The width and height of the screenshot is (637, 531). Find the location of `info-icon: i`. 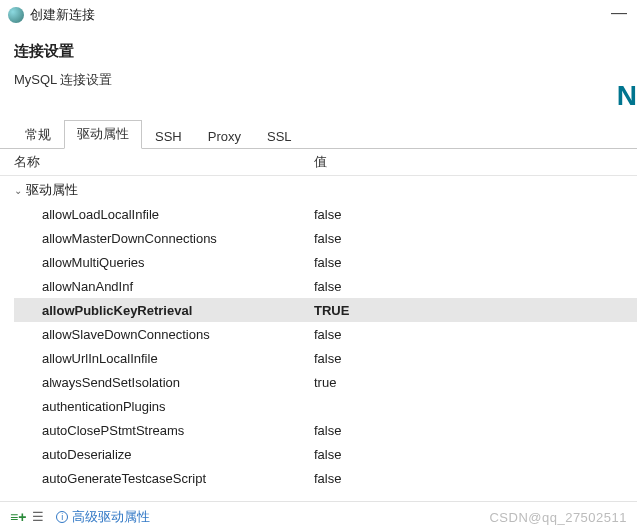

info-icon: i is located at coordinates (62, 517).